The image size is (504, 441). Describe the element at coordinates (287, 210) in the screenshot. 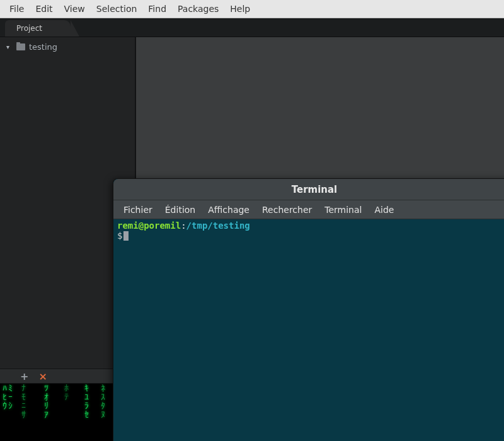

I see `term-menu-rechercher: Rechercher` at that location.